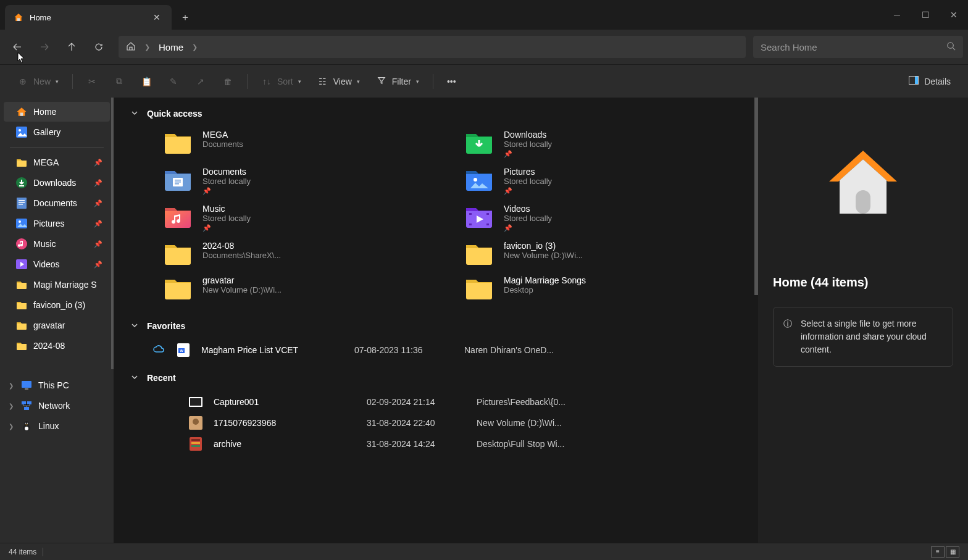 This screenshot has width=968, height=560. What do you see at coordinates (442, 402) in the screenshot?
I see `recent-item: Capture001 02-09-2024 21:14 Pictures\Fee…` at bounding box center [442, 402].